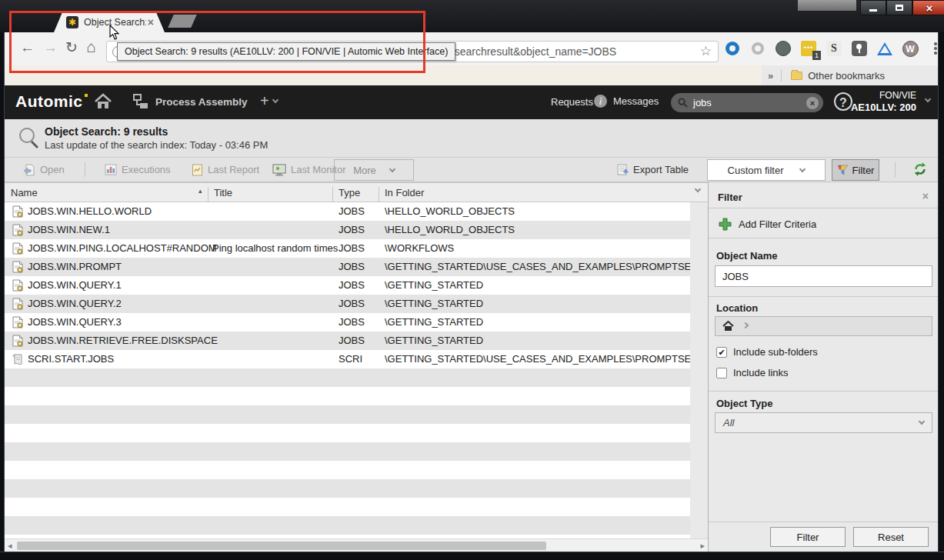 The width and height of the screenshot is (944, 560). What do you see at coordinates (732, 48) in the screenshot?
I see `extension-blue-ring-icon` at bounding box center [732, 48].